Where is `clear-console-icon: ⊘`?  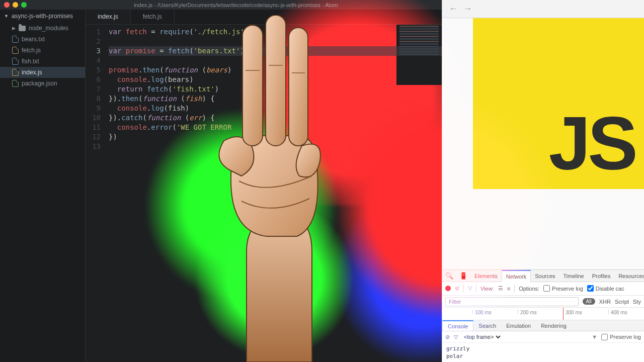
clear-console-icon: ⊘ is located at coordinates (448, 337).